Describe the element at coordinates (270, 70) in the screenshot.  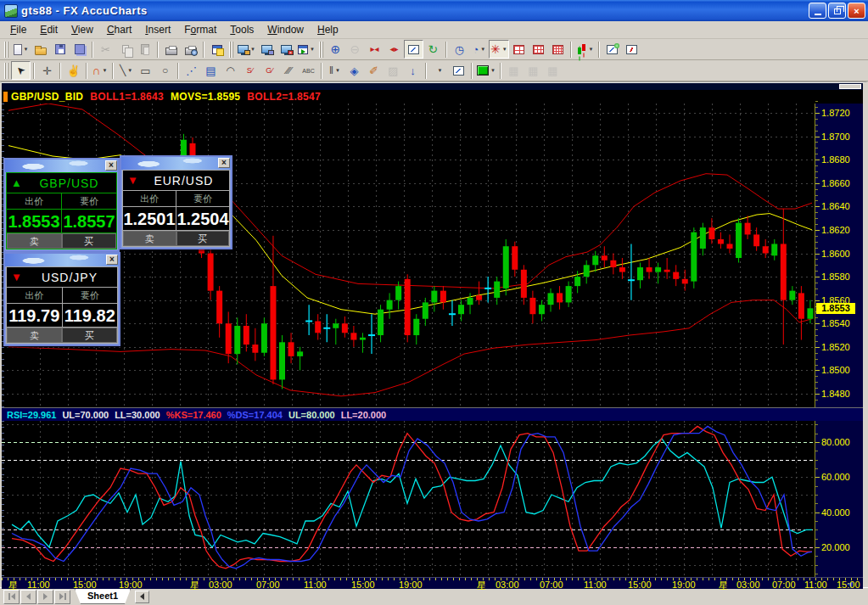
I see `gann-fan-button: G⁄` at that location.